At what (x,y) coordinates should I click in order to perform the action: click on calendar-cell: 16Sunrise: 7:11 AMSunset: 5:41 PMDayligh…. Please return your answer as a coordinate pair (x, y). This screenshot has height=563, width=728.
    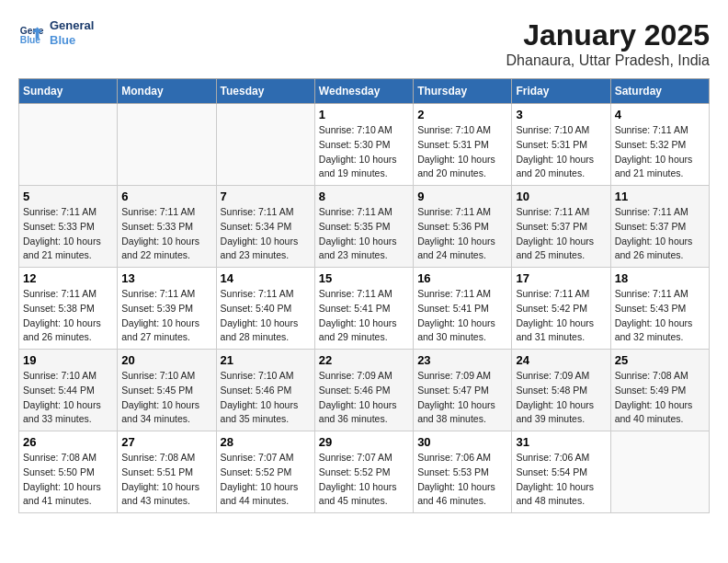
    Looking at the image, I should click on (463, 309).